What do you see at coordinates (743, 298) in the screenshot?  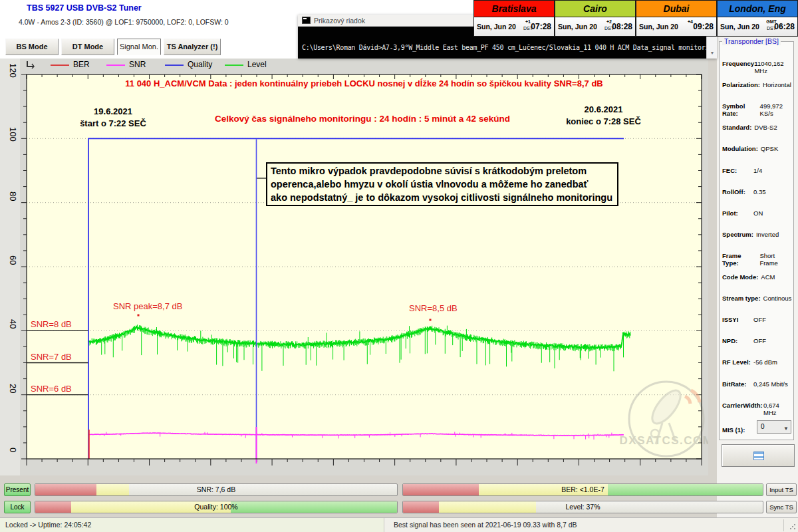 I see `field-label: Stream type:` at bounding box center [743, 298].